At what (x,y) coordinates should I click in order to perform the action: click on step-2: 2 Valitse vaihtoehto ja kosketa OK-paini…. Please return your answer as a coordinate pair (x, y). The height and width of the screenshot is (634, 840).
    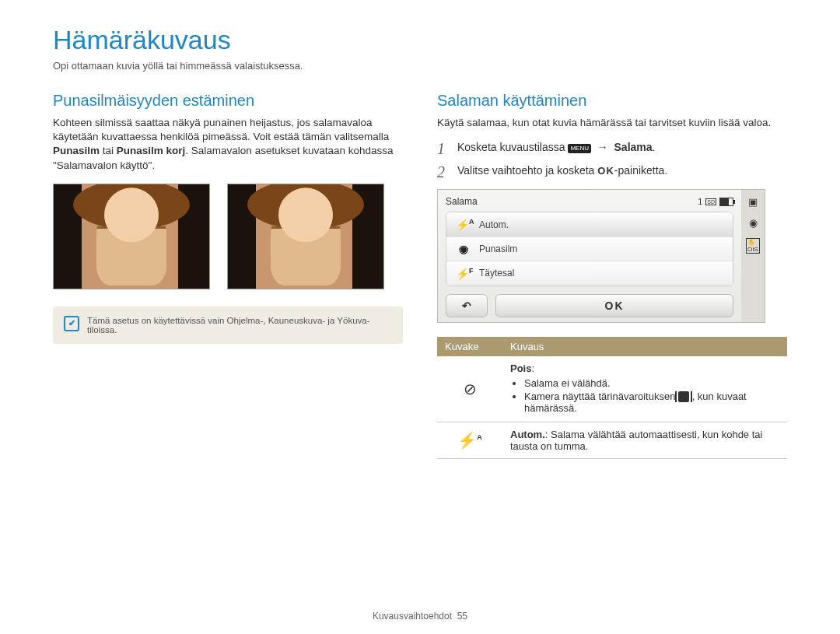
    Looking at the image, I should click on (612, 172).